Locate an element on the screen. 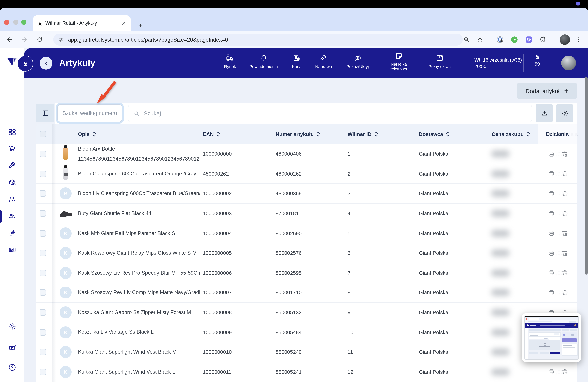  sidebar-item-stock-sync is located at coordinates (12, 233).